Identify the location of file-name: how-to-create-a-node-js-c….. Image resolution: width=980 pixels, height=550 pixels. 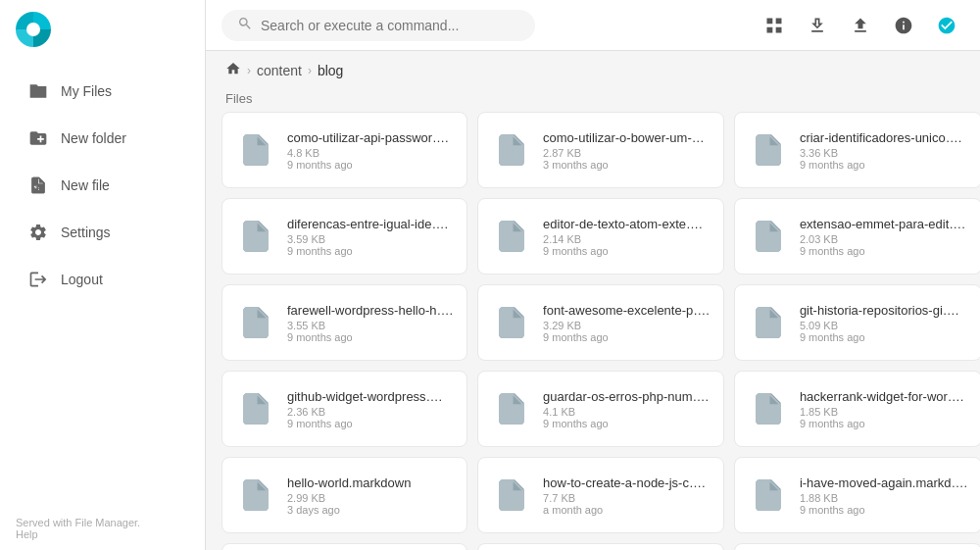
(626, 482).